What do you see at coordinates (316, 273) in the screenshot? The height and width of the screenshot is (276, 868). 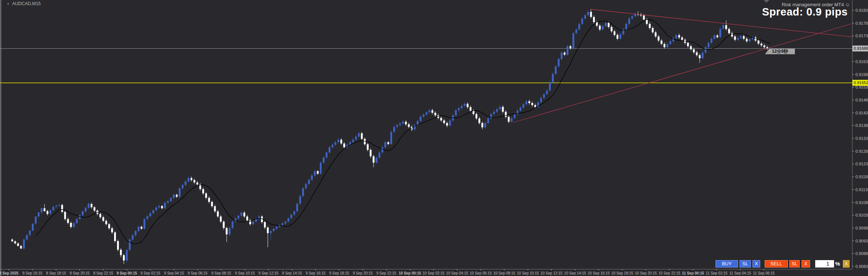 I see `x-axis-tick-label: 9 Sep 16:15` at bounding box center [316, 273].